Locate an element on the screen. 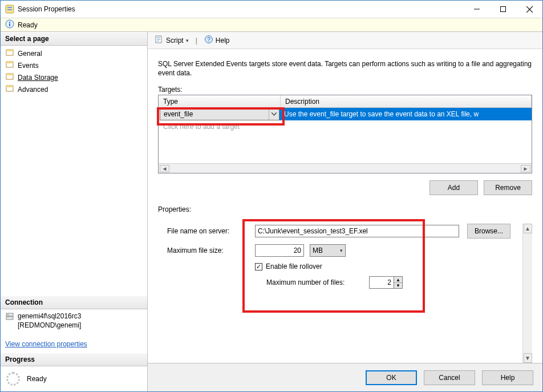 The width and height of the screenshot is (543, 392). checkbox-icon: ✓ is located at coordinates (259, 267).